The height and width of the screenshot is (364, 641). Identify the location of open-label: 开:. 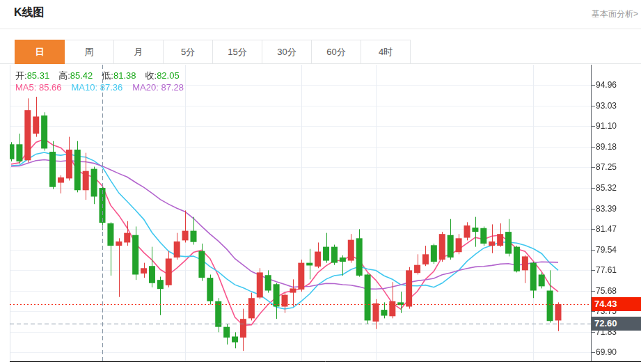
(21, 75).